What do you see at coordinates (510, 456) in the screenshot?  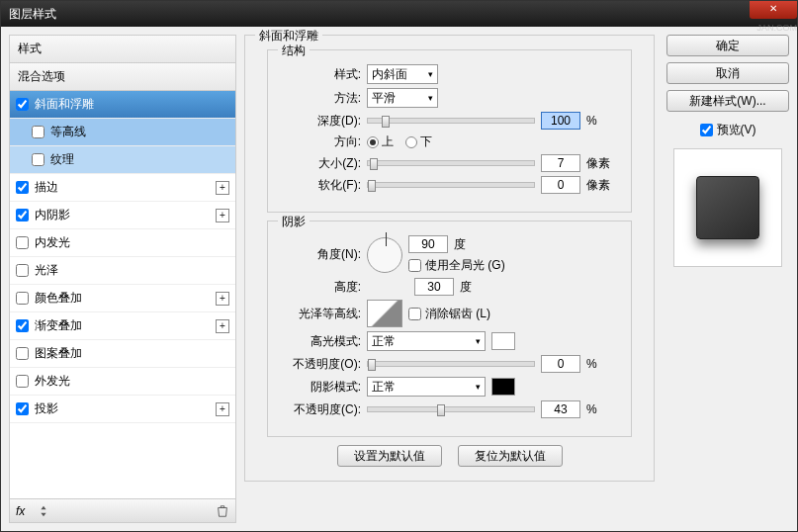 I see `reset-default-button: 复位为默认值` at bounding box center [510, 456].